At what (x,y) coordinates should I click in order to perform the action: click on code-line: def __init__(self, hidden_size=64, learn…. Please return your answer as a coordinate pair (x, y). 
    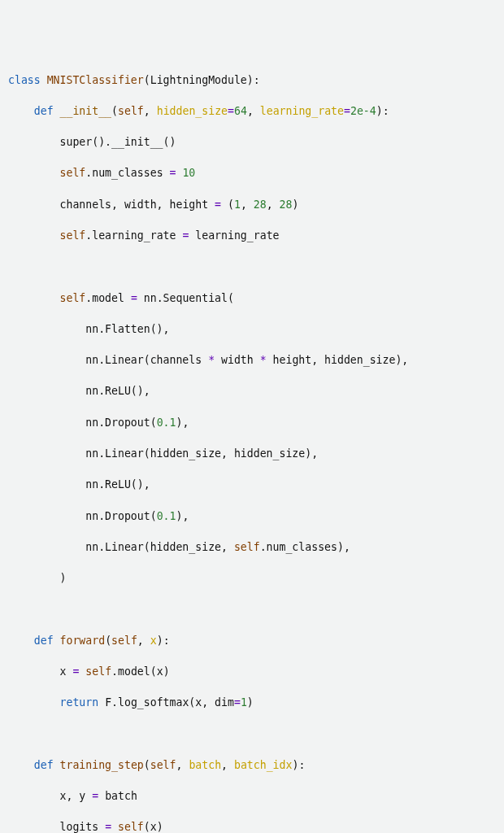
    Looking at the image, I should click on (252, 111).